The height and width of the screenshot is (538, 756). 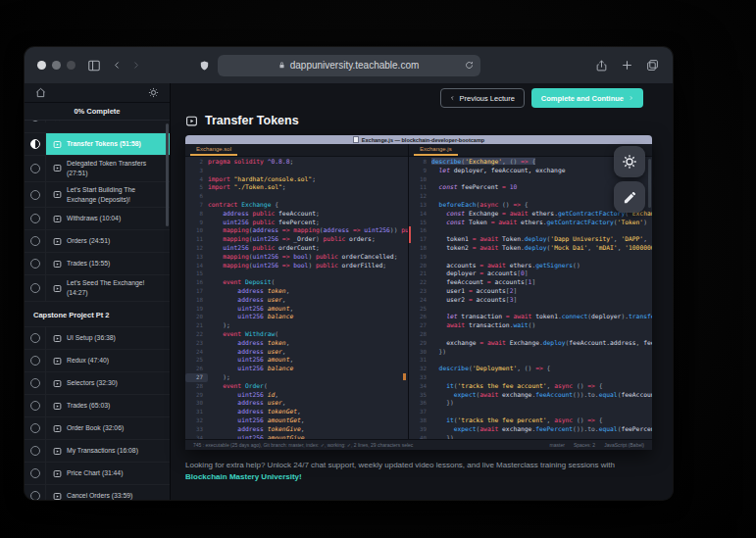 What do you see at coordinates (97, 429) in the screenshot?
I see `lesson-item: Order Book (32:06)` at bounding box center [97, 429].